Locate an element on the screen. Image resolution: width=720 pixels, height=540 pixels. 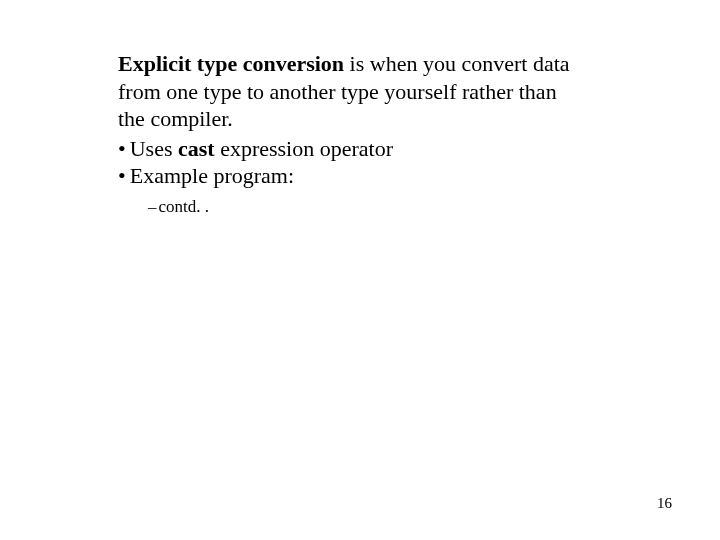
sub-text-1: contd. . is located at coordinates (184, 206).